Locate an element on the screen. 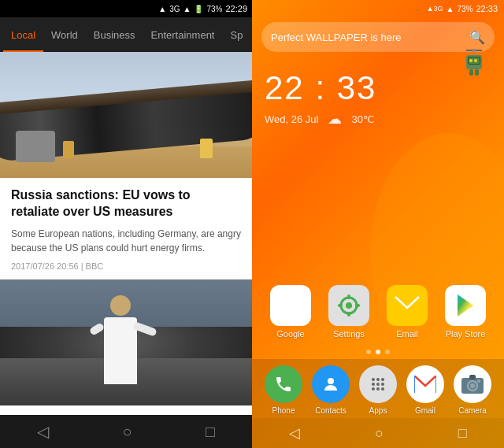 The height and width of the screenshot is (448, 504). dock-camera: Camera is located at coordinates (472, 391).